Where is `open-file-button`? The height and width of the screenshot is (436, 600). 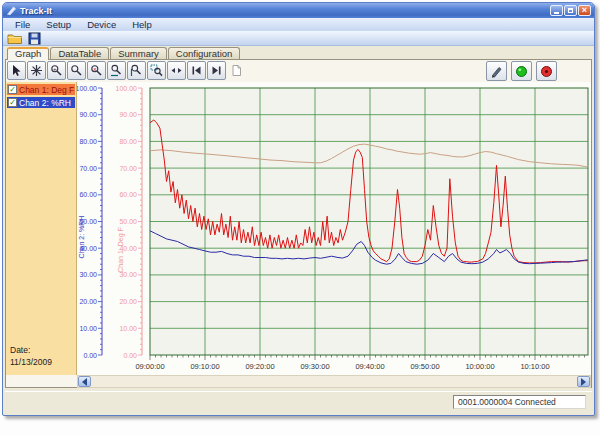
open-file-button is located at coordinates (15, 38).